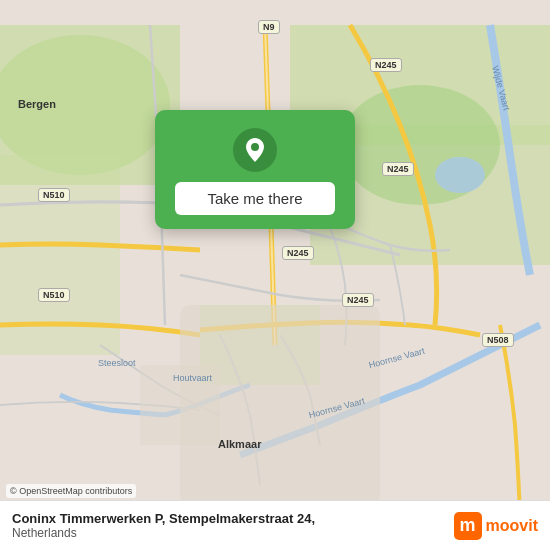  I want to click on road-badge-n510-2: N510, so click(54, 295).